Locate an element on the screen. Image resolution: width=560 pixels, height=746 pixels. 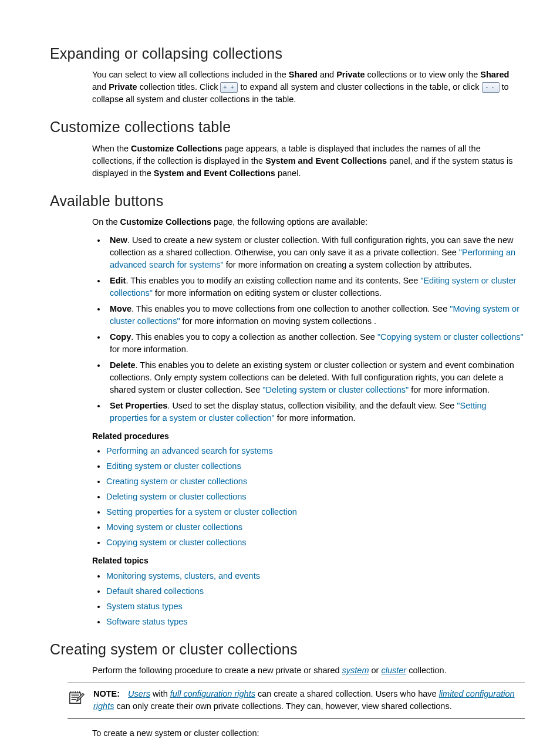
glossary-system: system is located at coordinates (356, 670).